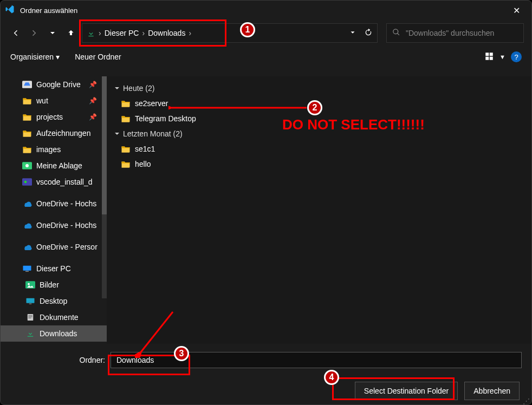 This screenshot has height=405, width=532. Describe the element at coordinates (266, 374) in the screenshot. I see `footer: Ordner: Select Destination Folder Abbrec…` at that location.